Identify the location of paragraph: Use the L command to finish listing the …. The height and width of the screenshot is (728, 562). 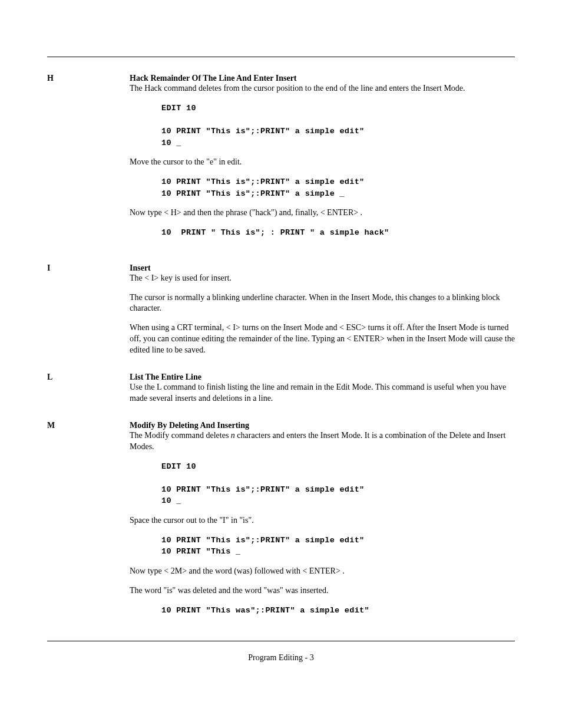
(322, 393).